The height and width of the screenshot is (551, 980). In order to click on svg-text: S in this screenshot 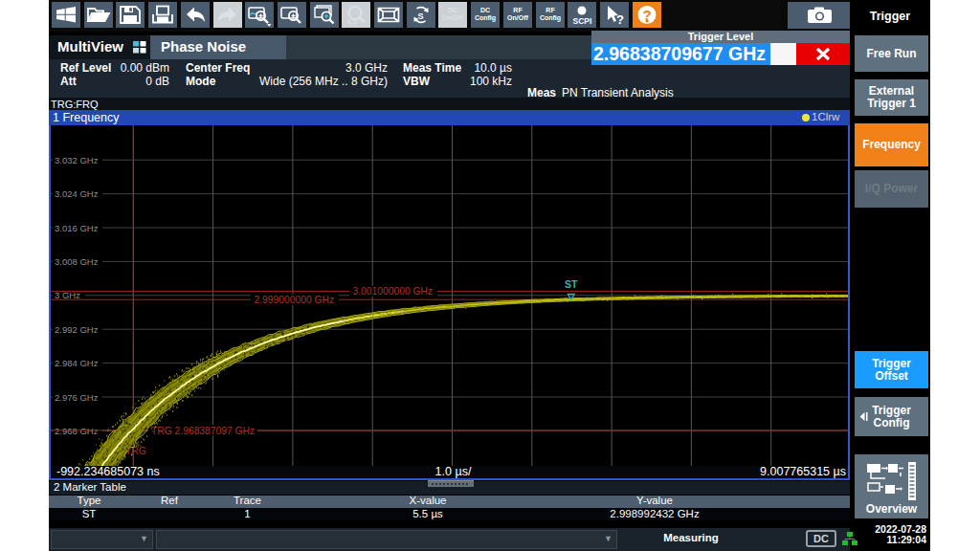, I will do `click(421, 16)`.